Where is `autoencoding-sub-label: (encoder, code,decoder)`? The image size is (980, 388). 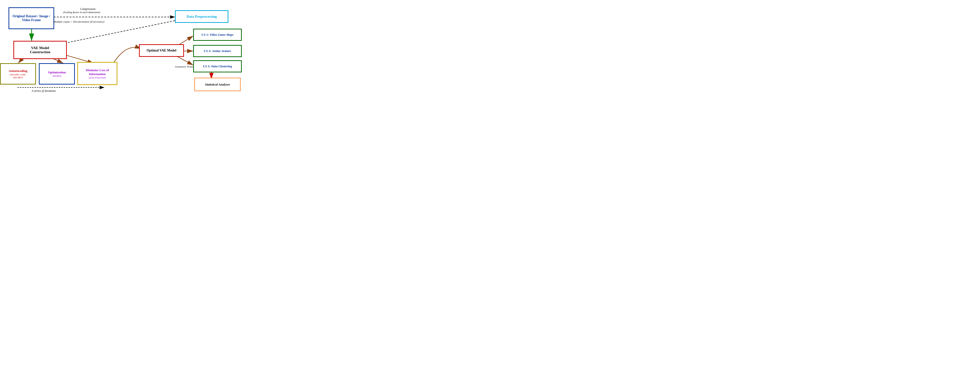 autoencoding-sub-label: (encoder, code,decoder) is located at coordinates (18, 76).